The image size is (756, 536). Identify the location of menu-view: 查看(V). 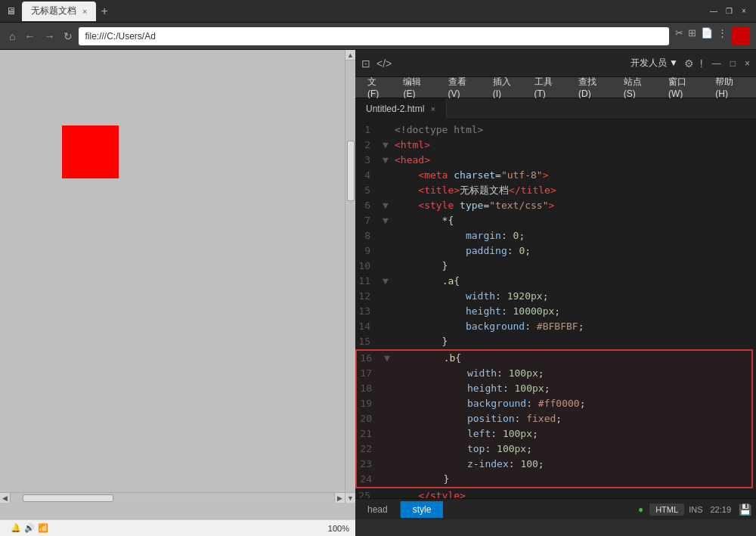
(463, 88).